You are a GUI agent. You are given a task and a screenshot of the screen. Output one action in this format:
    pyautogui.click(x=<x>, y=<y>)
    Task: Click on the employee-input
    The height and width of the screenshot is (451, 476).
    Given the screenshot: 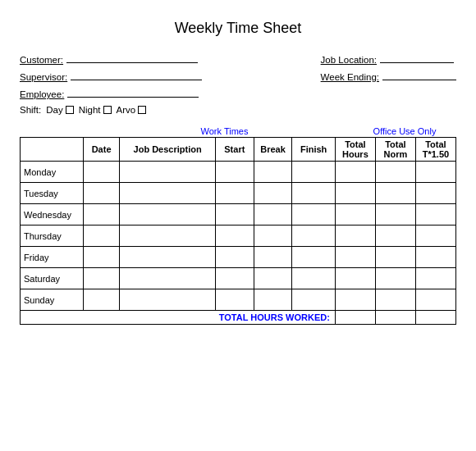 What is the action you would take?
    pyautogui.click(x=133, y=92)
    